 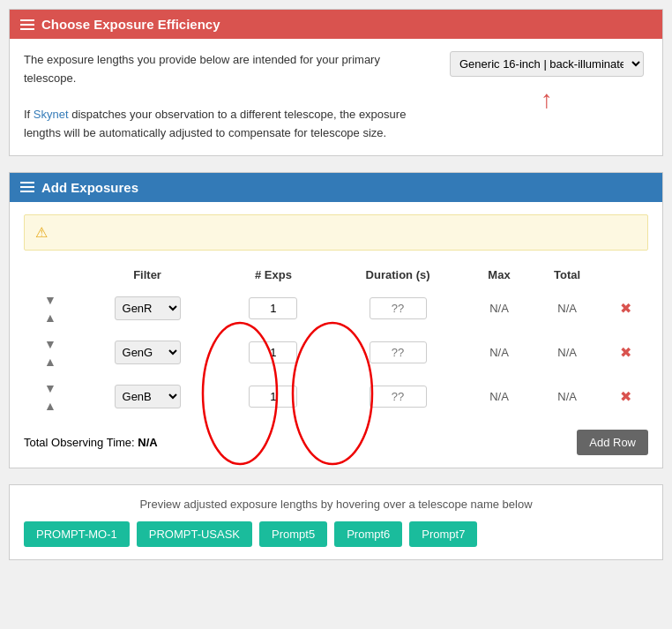 What do you see at coordinates (90, 187) in the screenshot?
I see `exposures-title: Add Exposures` at bounding box center [90, 187].